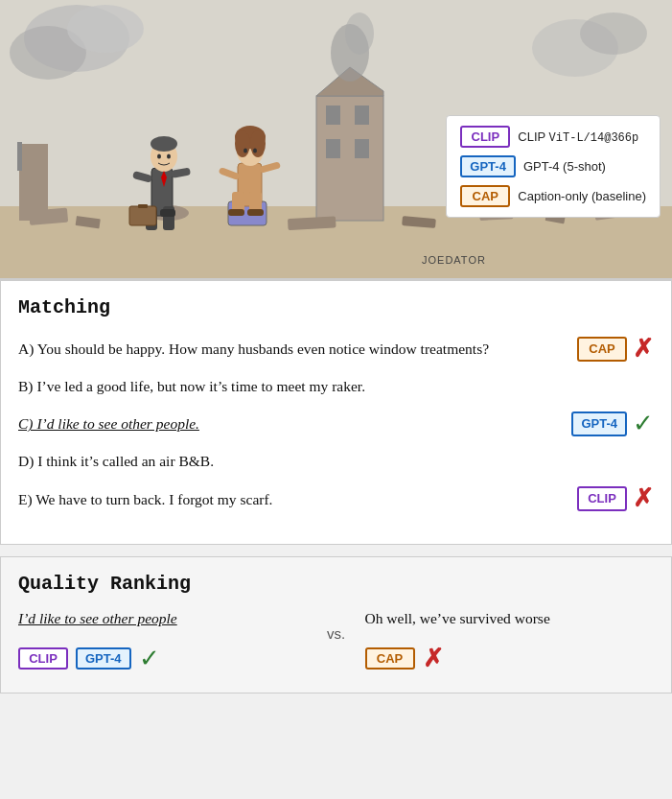 This screenshot has height=799, width=672. Describe the element at coordinates (43, 658) in the screenshot. I see `clip-badge-quality: CLIP` at that location.